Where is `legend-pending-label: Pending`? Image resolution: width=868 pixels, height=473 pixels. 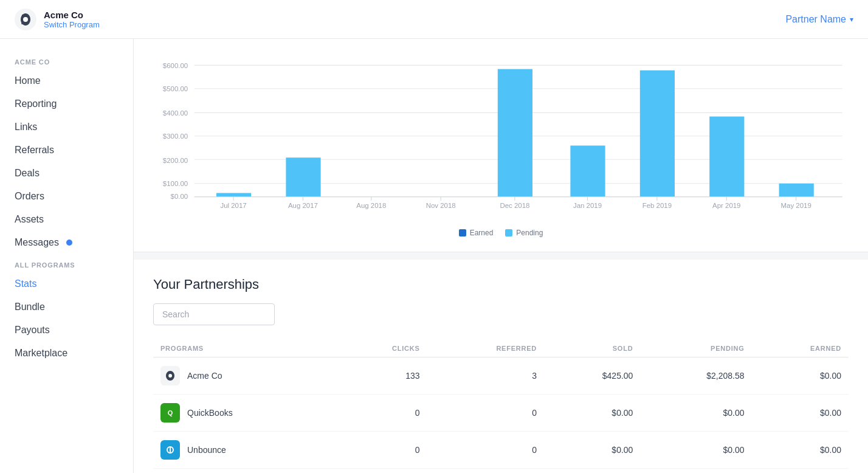 legend-pending-label: Pending is located at coordinates (529, 233).